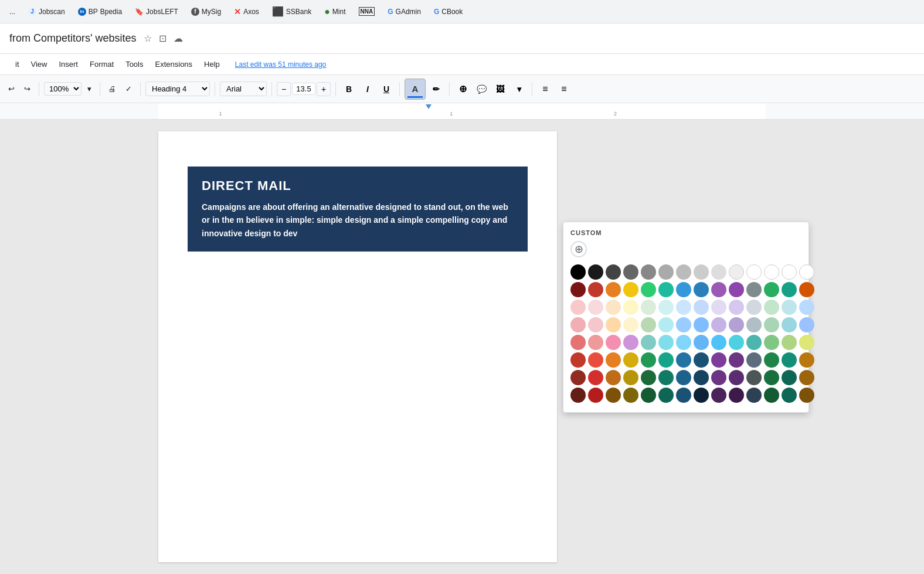 This screenshot has height=574, width=924. I want to click on insert-link-button: ⊕, so click(463, 89).